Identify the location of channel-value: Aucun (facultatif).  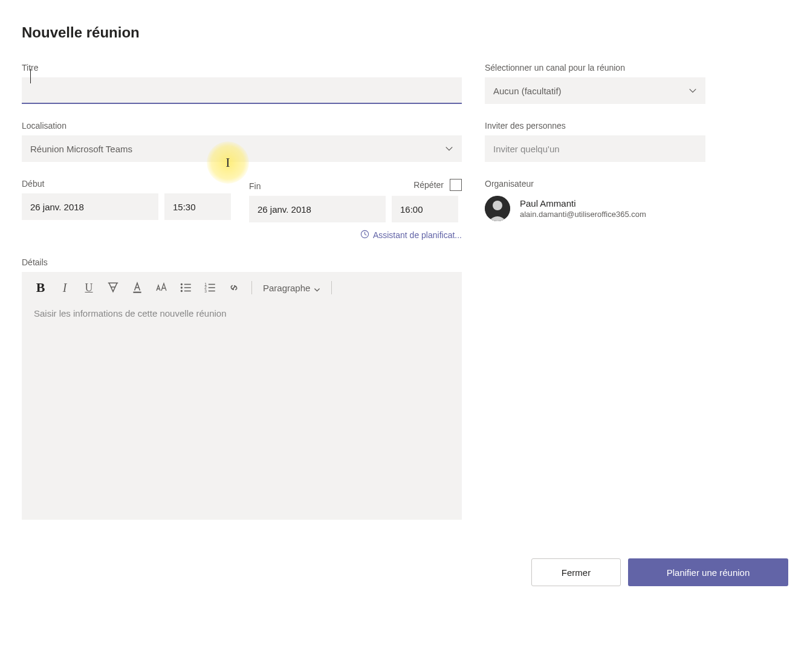
(527, 91).